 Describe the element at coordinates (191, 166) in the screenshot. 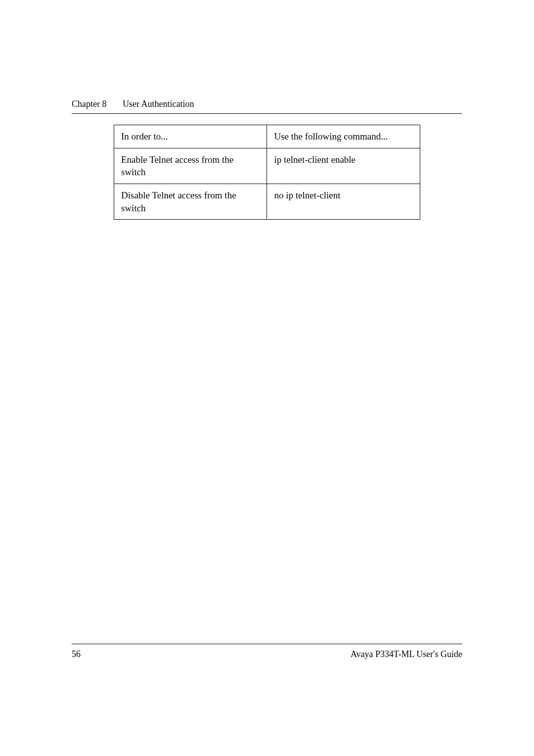

I see `table-cell: Enable Telnet access from the switch` at that location.